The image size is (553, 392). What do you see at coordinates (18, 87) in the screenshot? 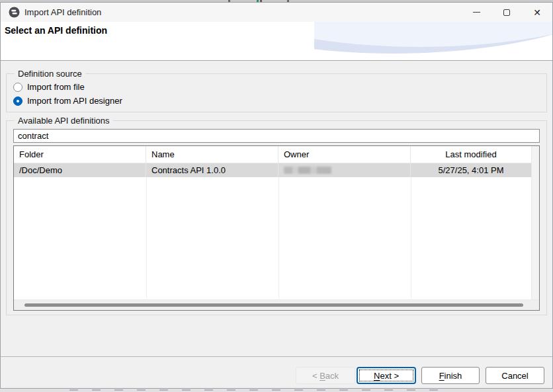
I see `radio-off-icon` at bounding box center [18, 87].